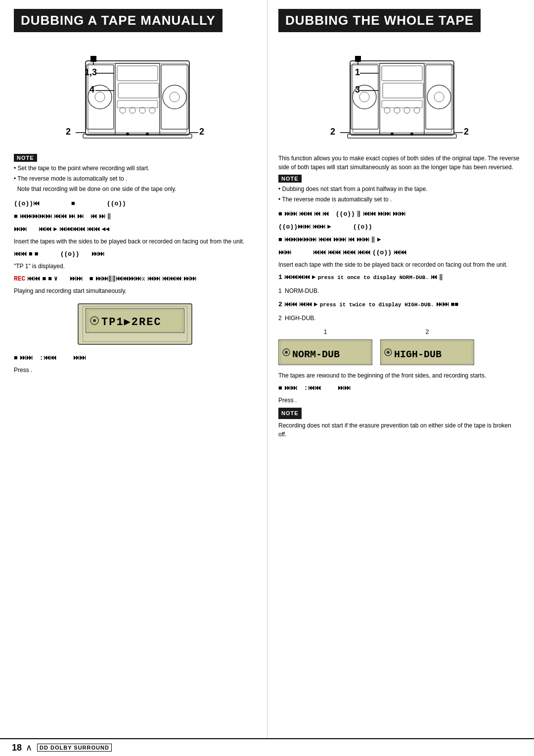 The height and width of the screenshot is (756, 534). Describe the element at coordinates (26, 158) in the screenshot. I see `left-note-label: NOTE` at that location.